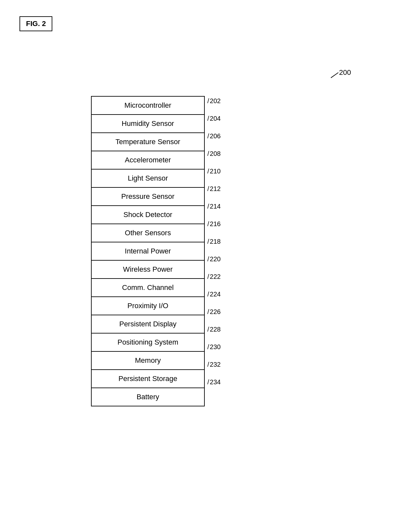  Describe the element at coordinates (148, 378) in the screenshot. I see `component-box: Persistent Storage` at that location.